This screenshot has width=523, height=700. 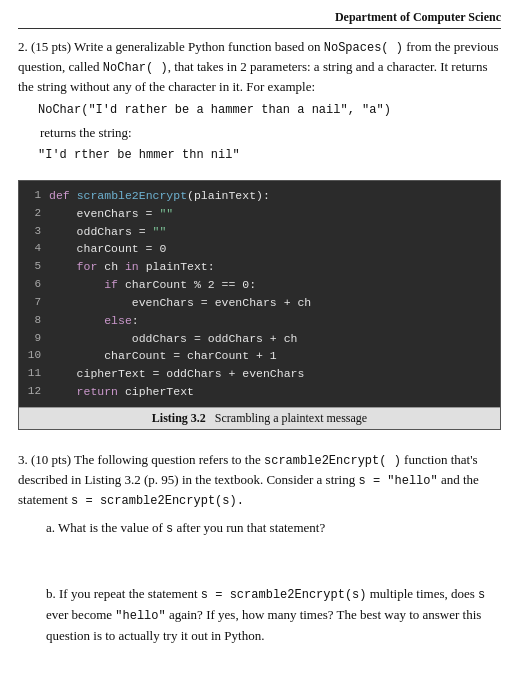 I want to click on line-code-10: charCount = charCount + 1, so click(x=163, y=356).